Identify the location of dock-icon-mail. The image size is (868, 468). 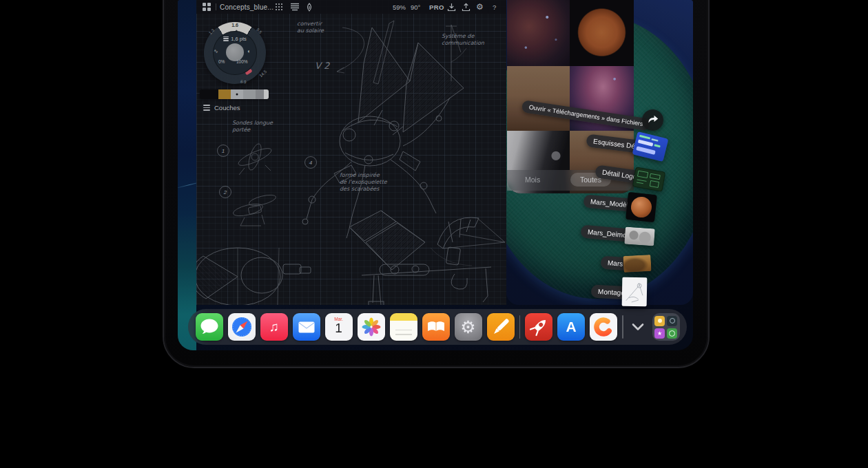
(307, 327).